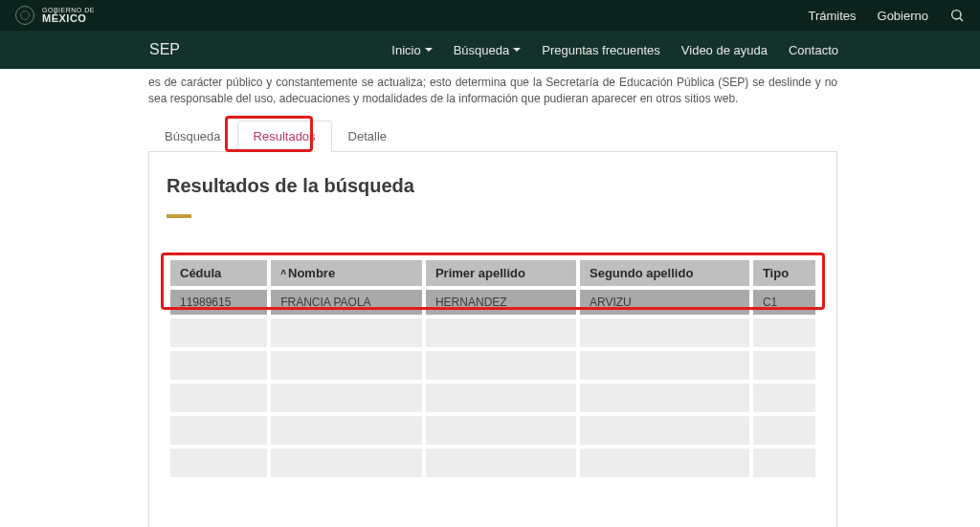 Image resolution: width=980 pixels, height=527 pixels. What do you see at coordinates (490, 15) in the screenshot?
I see `gov-topbar: GOBIERNO DE MÉXICO Trámites Gobierno` at bounding box center [490, 15].